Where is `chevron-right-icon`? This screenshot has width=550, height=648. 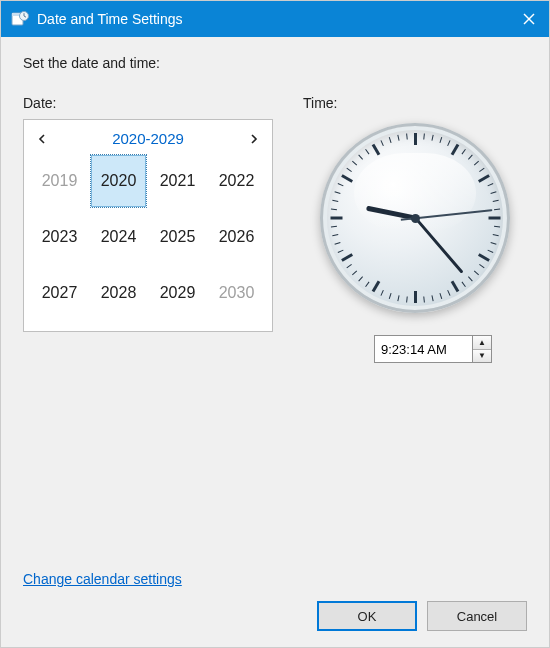
chevron-right-icon is located at coordinates (254, 139).